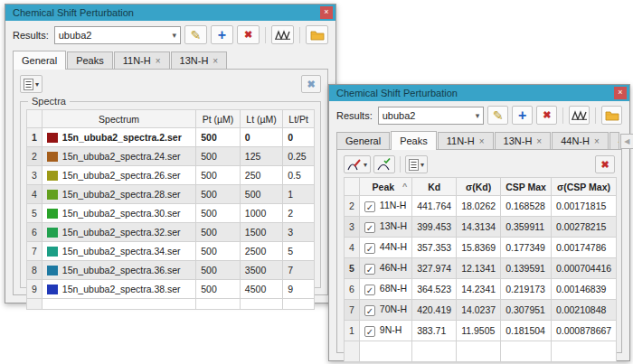 This screenshot has width=633, height=364. I want to click on cell-lt: 250, so click(260, 175).